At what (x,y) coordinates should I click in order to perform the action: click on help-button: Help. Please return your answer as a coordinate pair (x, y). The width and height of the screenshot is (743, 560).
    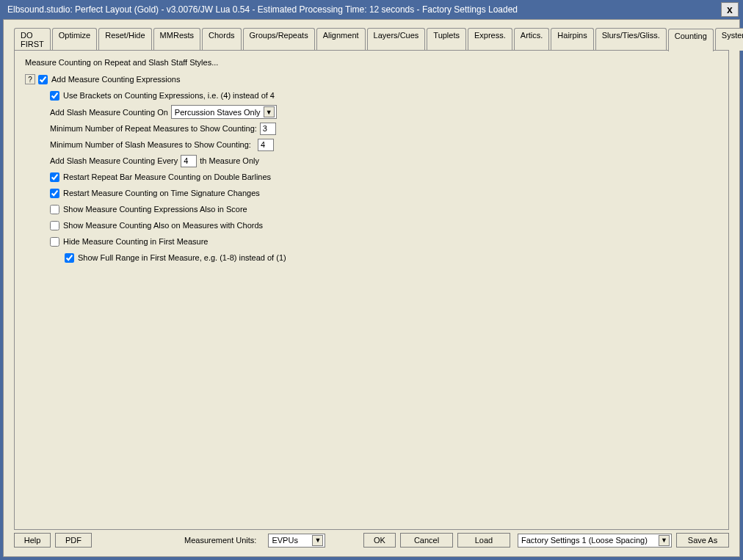
    Looking at the image, I should click on (32, 540).